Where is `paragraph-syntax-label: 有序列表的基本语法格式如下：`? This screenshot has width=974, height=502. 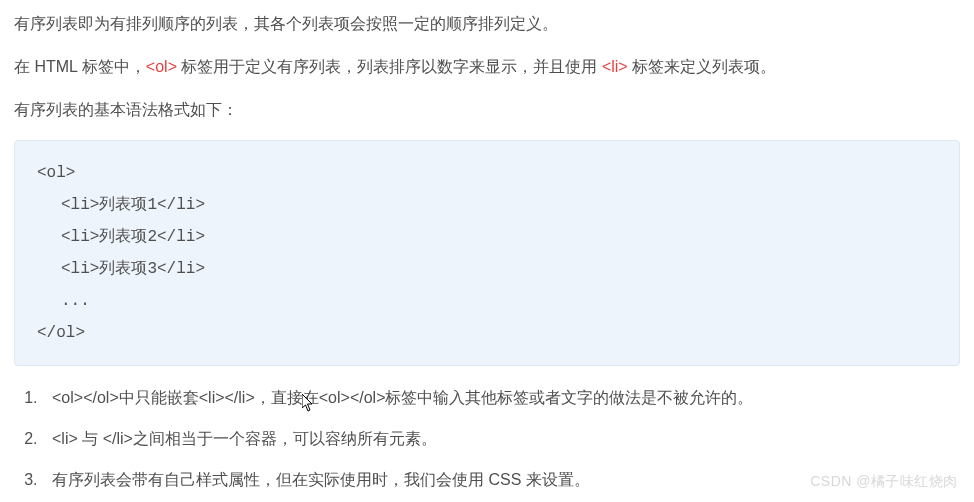 paragraph-syntax-label: 有序列表的基本语法格式如下： is located at coordinates (487, 110).